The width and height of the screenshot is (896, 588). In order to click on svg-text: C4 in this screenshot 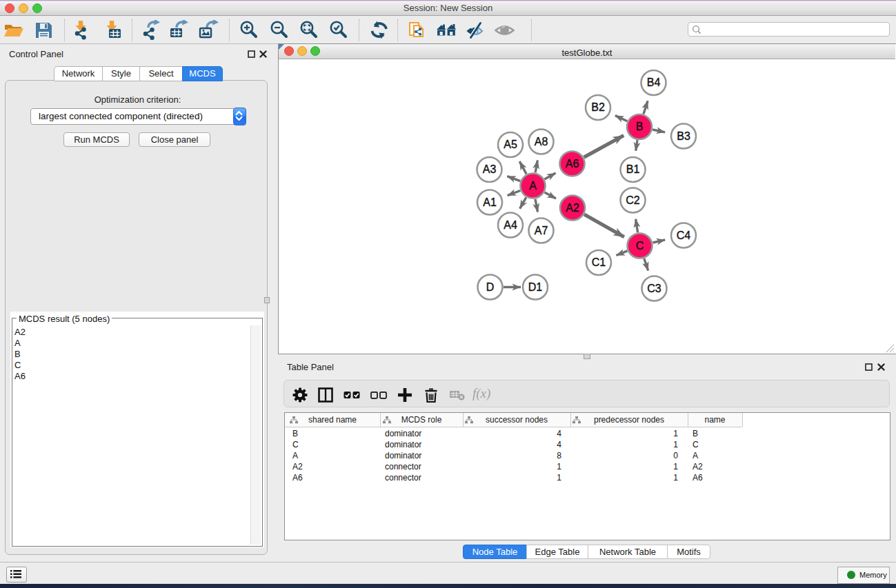, I will do `click(684, 236)`.